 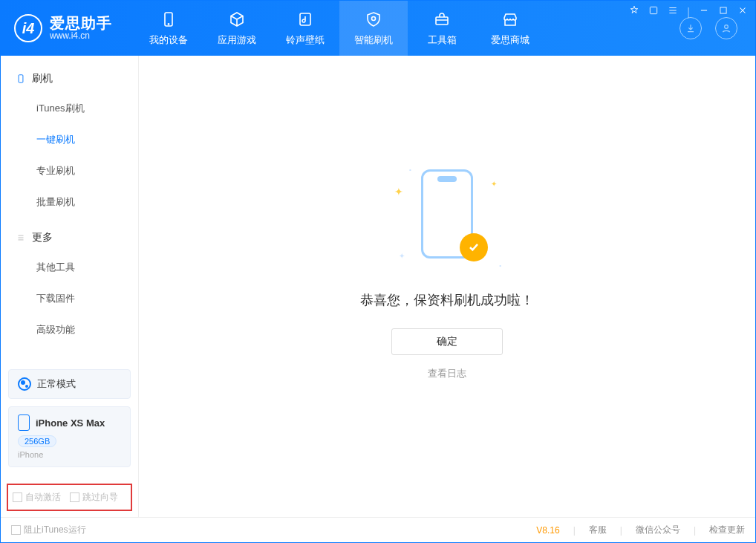 I want to click on tab-smart-flash: 智能刷机, so click(x=374, y=28).